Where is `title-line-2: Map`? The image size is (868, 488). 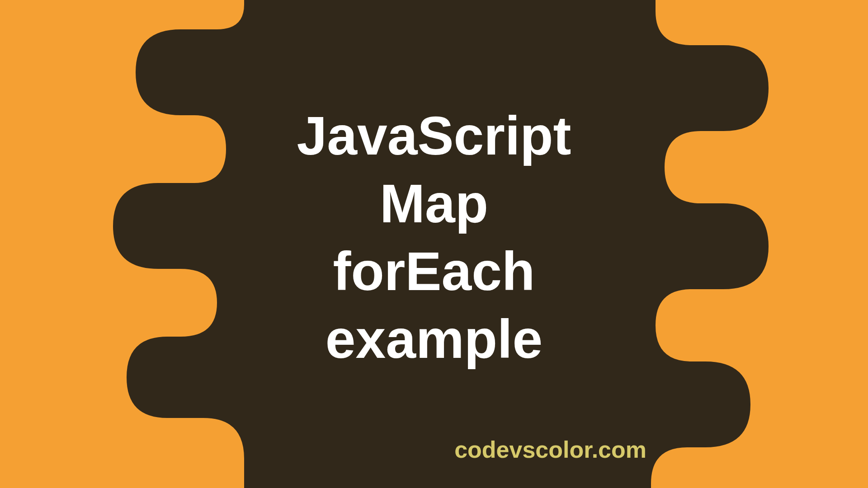
title-line-2: Map is located at coordinates (434, 203).